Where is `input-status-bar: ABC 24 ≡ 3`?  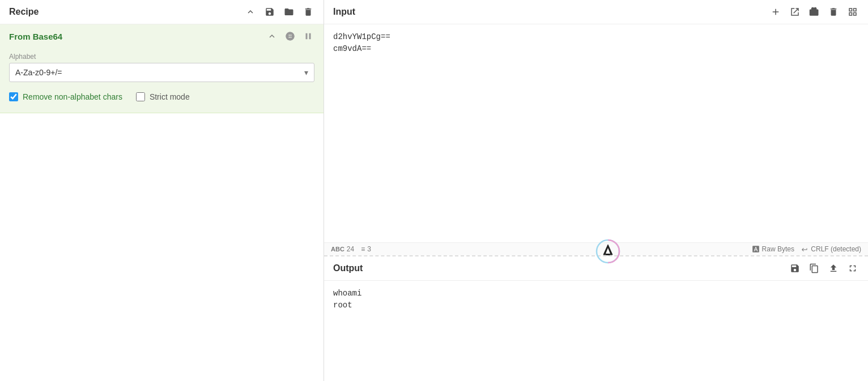 input-status-bar: ABC 24 ≡ 3 is located at coordinates (596, 249).